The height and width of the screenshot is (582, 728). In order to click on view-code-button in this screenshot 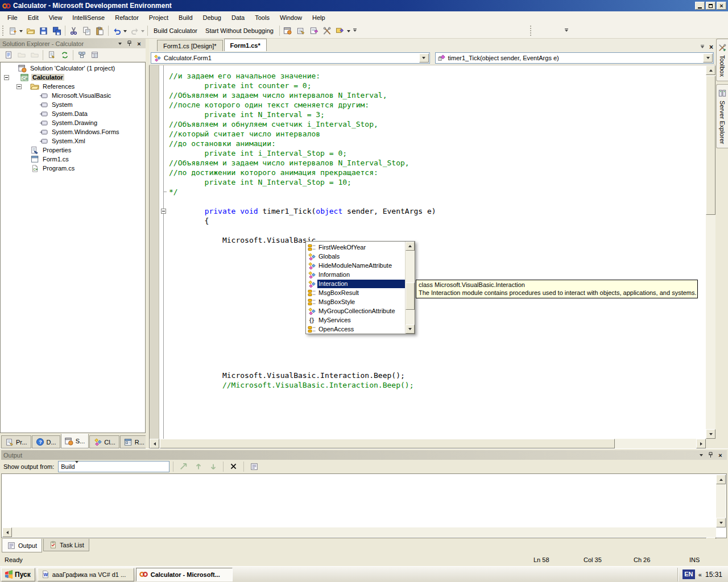, I will do `click(8, 55)`.